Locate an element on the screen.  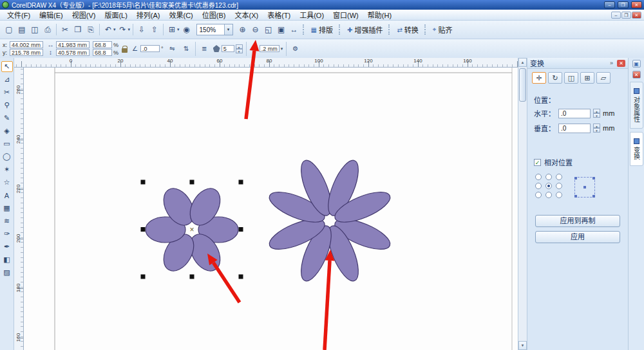
zoom-in-icon: ⊕ is located at coordinates (243, 30).